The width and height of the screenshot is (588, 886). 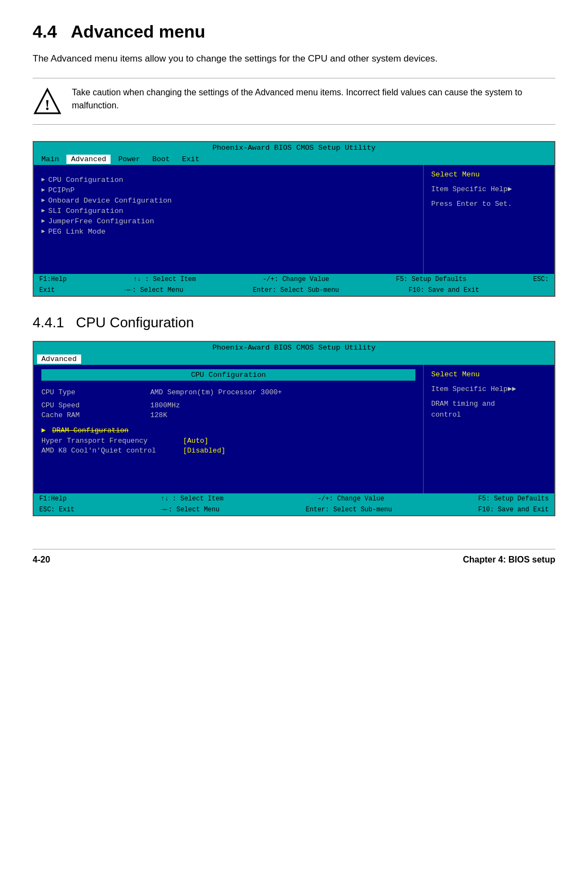 I want to click on bios2-footer-change-value: -/+: Change Value, so click(x=351, y=499).